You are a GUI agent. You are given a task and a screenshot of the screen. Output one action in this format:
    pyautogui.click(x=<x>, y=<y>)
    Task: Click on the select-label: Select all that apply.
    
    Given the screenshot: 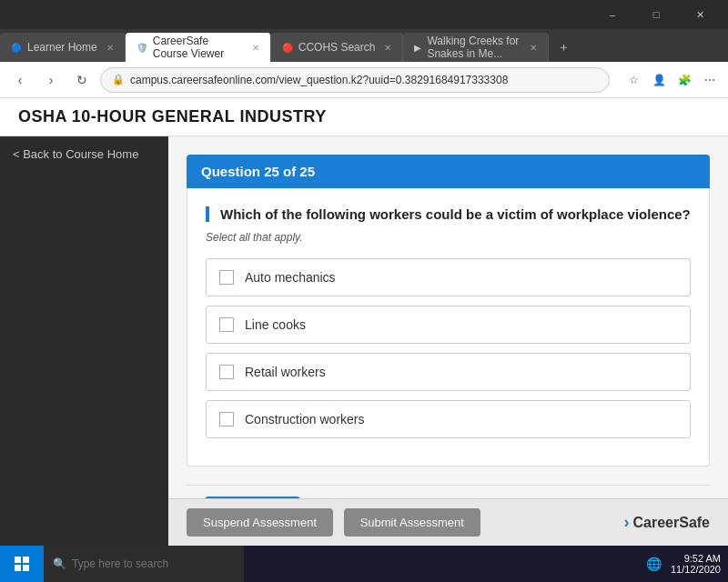 What is the action you would take?
    pyautogui.click(x=448, y=237)
    